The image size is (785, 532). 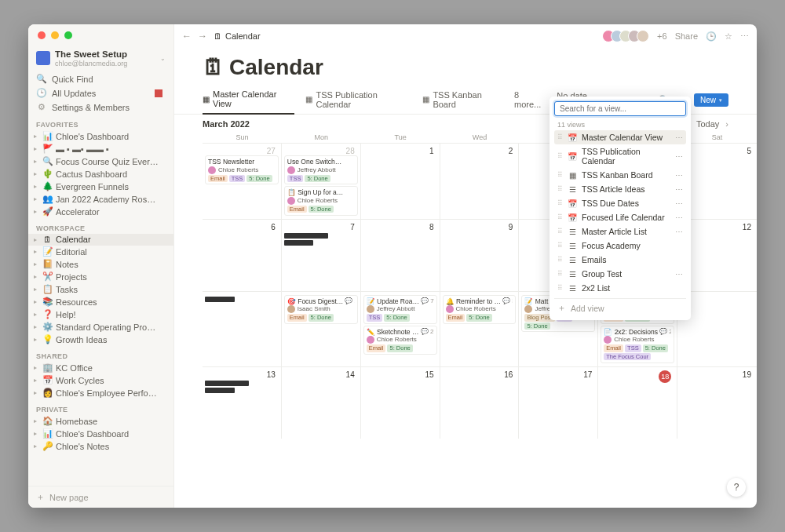 I want to click on view-option-master-article-list: ⠿☰Master Article List⋯, so click(x=620, y=231).